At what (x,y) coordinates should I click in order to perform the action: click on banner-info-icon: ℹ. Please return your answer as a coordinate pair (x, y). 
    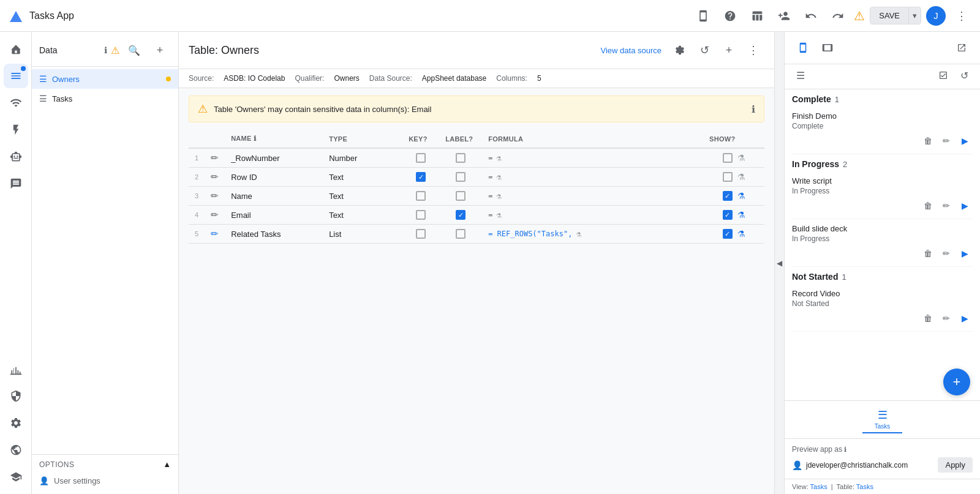
    Looking at the image, I should click on (753, 109).